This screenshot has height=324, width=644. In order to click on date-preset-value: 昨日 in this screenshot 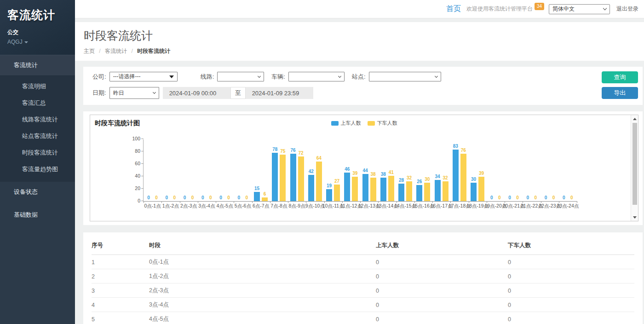, I will do `click(119, 93)`.